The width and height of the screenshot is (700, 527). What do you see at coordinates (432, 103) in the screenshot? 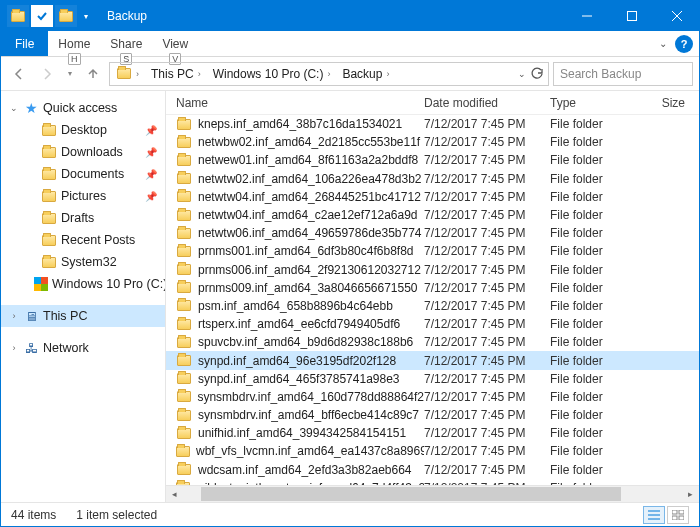
I see `column-headers: Name Date modified Type Size` at bounding box center [432, 103].